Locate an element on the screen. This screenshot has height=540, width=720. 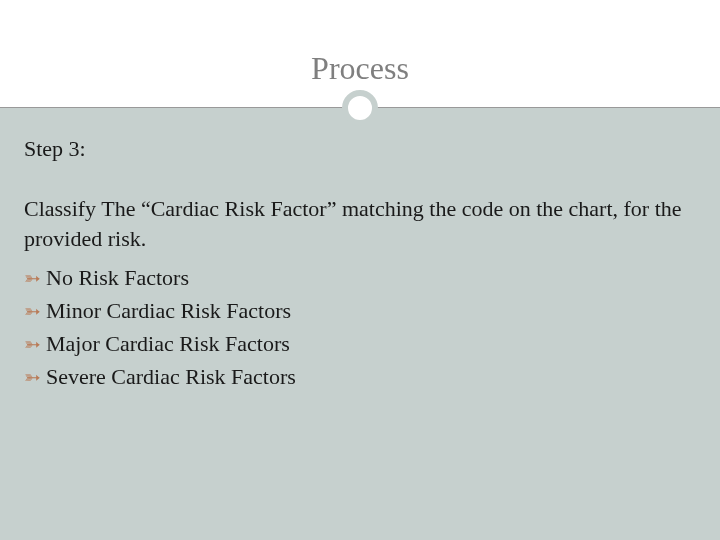
list-item: ➳ Minor Cardiac Risk Factors is located at coordinates (360, 310).